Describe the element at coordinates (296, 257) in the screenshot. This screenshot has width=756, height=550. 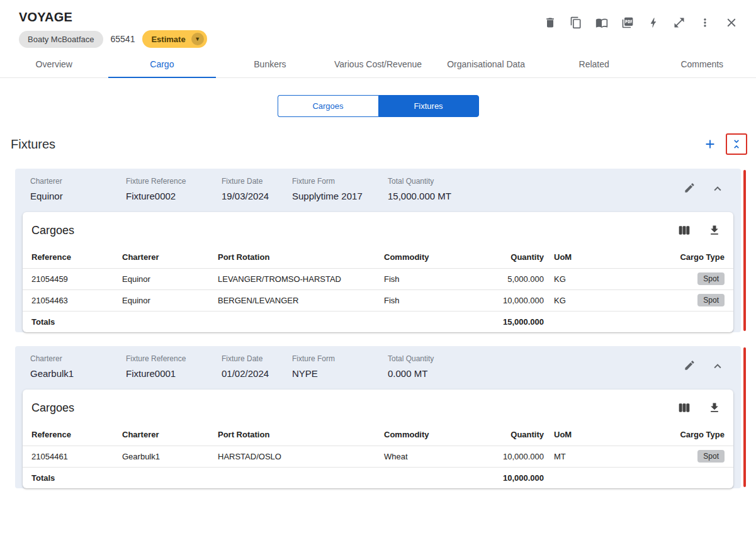
I see `column-header-port-rotation: Port Rotation` at that location.